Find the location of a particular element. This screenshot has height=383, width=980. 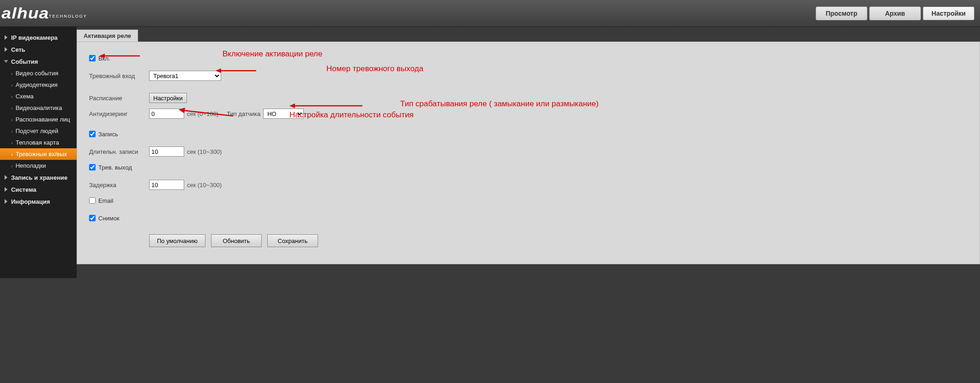

sidebar-item-network: Сеть is located at coordinates (38, 49).